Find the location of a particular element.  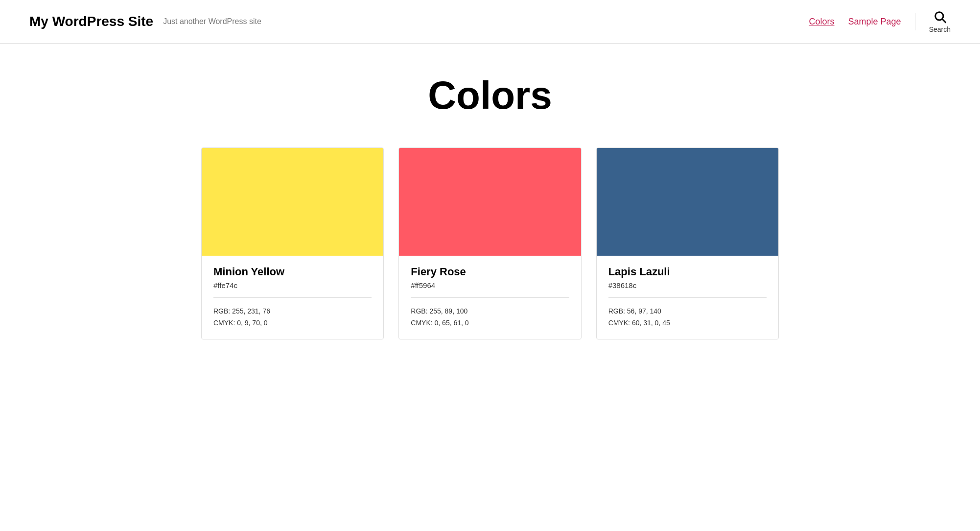

nav-divider is located at coordinates (915, 22).